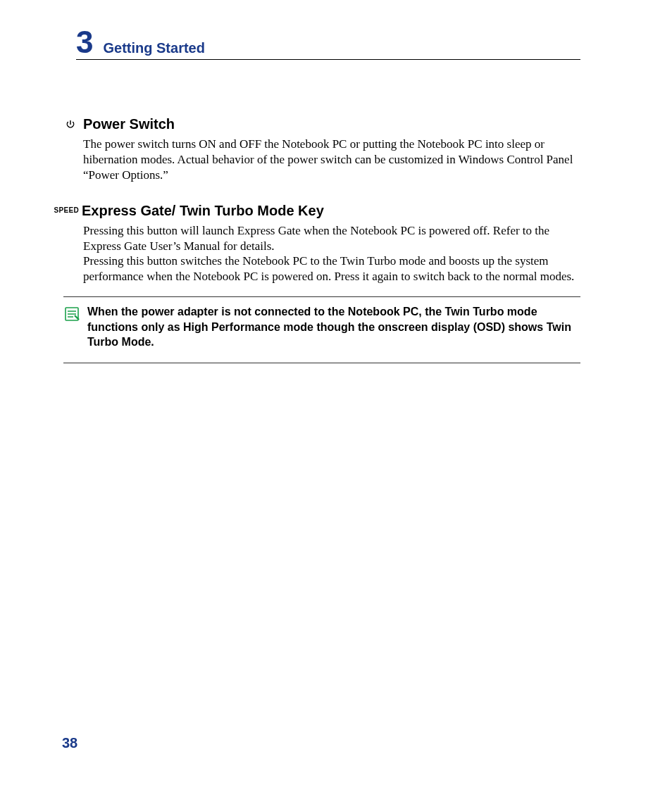  What do you see at coordinates (332, 160) in the screenshot?
I see `section-body: The power switch turns ON and OFF the No…` at bounding box center [332, 160].